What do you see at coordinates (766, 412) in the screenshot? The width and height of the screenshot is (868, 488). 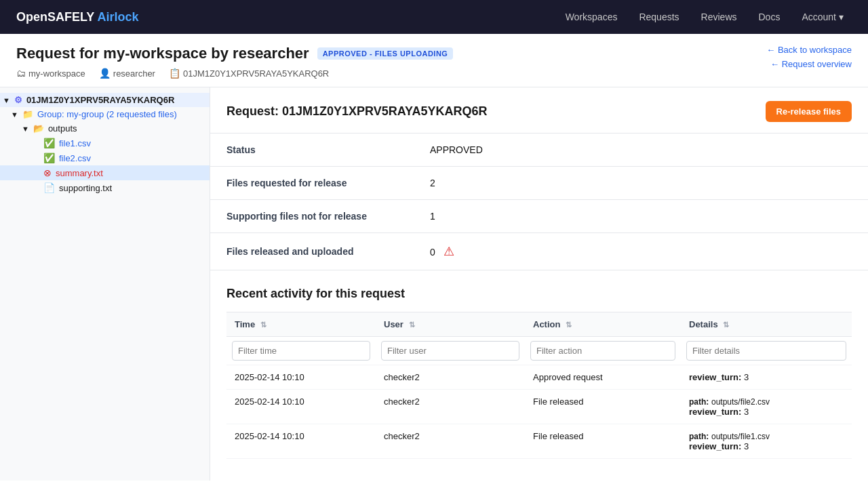 I see `row2-review-line: review_turn: 3` at bounding box center [766, 412].